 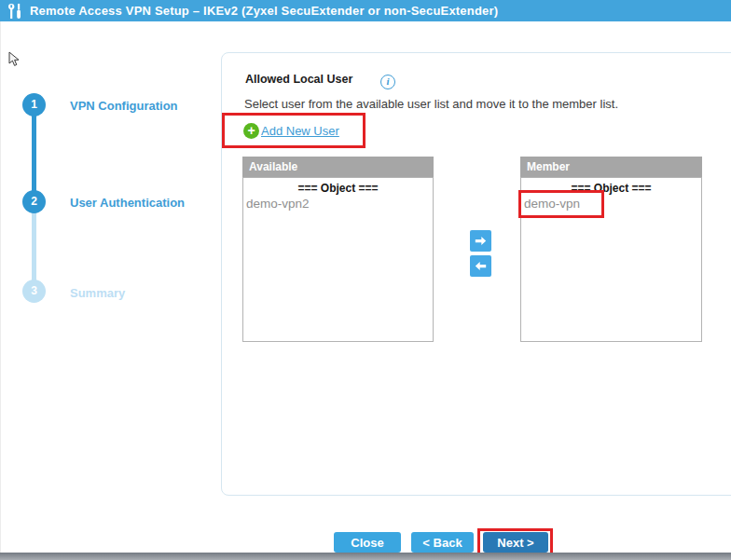 What do you see at coordinates (388, 82) in the screenshot?
I see `info-icon: i` at bounding box center [388, 82].